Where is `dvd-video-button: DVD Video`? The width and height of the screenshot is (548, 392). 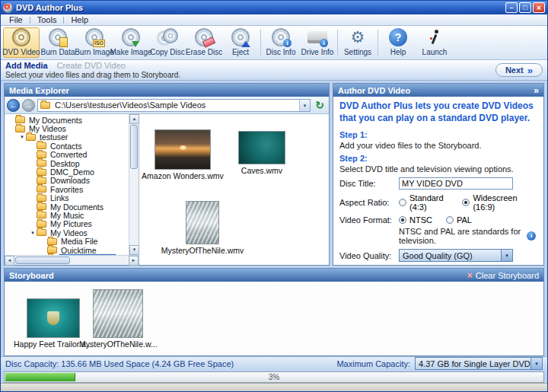 dvd-video-button: DVD Video is located at coordinates (21, 43).